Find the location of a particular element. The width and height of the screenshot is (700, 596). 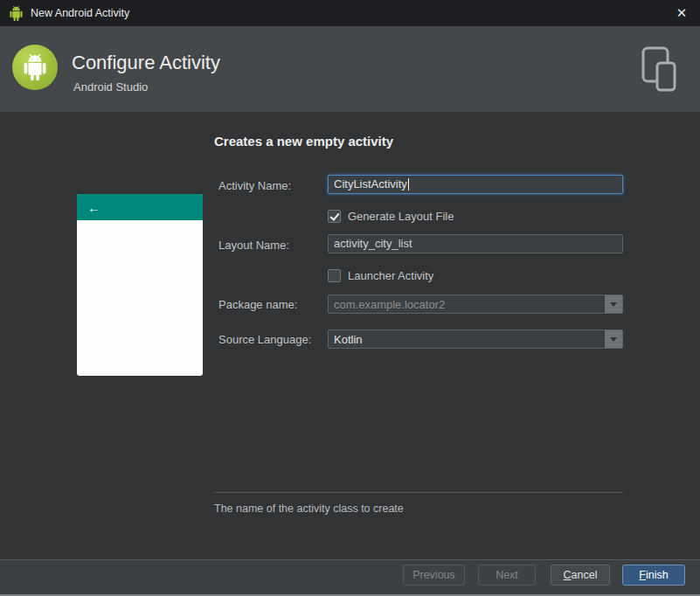

finish-button-label: Finish is located at coordinates (654, 575).